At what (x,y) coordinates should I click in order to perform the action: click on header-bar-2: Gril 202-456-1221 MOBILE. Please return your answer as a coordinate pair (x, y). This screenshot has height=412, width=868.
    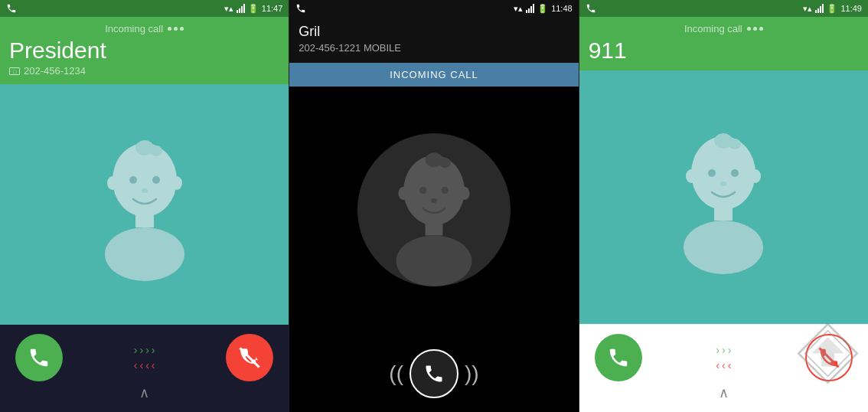
    Looking at the image, I should click on (433, 40).